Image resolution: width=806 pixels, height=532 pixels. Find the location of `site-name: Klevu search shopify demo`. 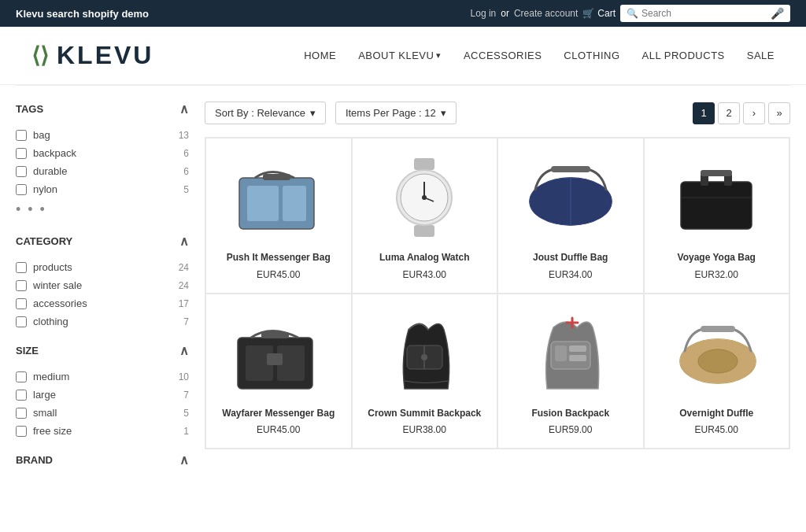

site-name: Klevu search shopify demo is located at coordinates (82, 14).